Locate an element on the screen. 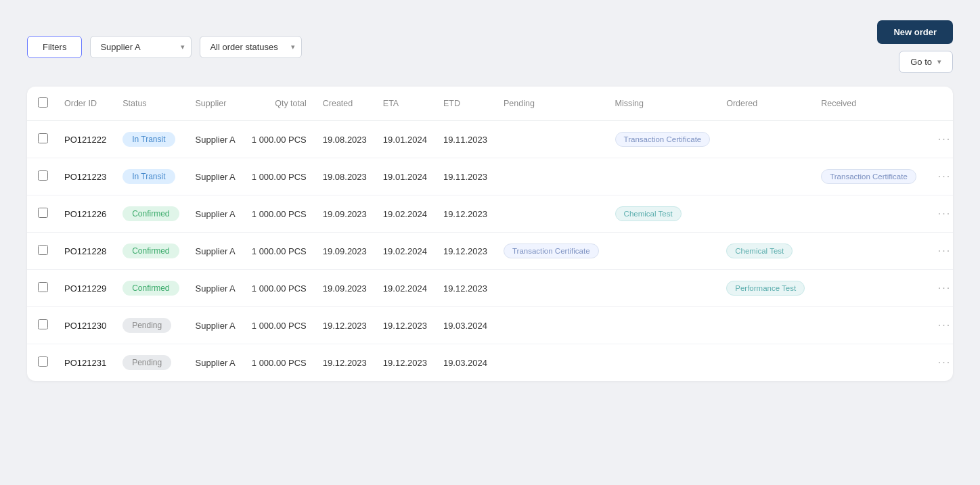 The width and height of the screenshot is (980, 485). missing-tag: Chemical Test is located at coordinates (648, 214).